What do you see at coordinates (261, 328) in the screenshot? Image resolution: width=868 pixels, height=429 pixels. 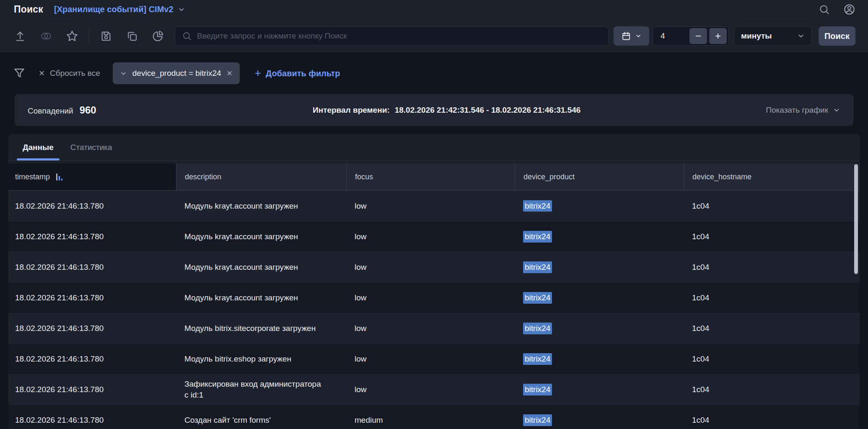 I see `cell-description: Модуль bitrix.sitecorporate загружен` at bounding box center [261, 328].